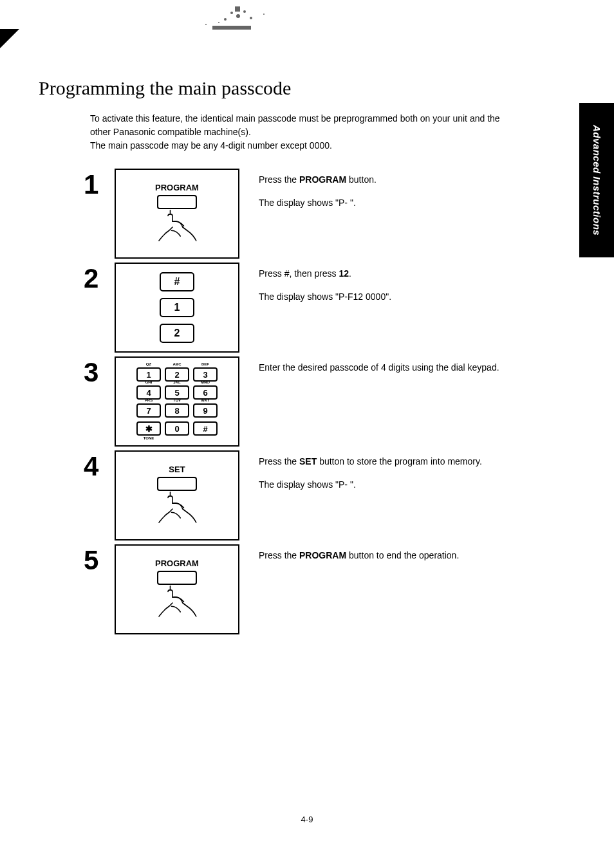 The width and height of the screenshot is (614, 868). What do you see at coordinates (597, 180) in the screenshot?
I see `section-tab: Advanced Instructions` at bounding box center [597, 180].